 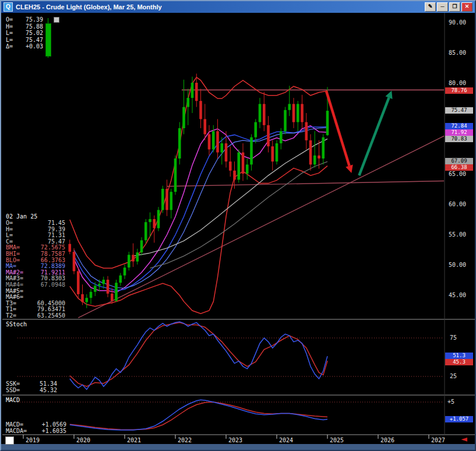 I want to click on price-axis-label: 50.00, so click(x=457, y=265).